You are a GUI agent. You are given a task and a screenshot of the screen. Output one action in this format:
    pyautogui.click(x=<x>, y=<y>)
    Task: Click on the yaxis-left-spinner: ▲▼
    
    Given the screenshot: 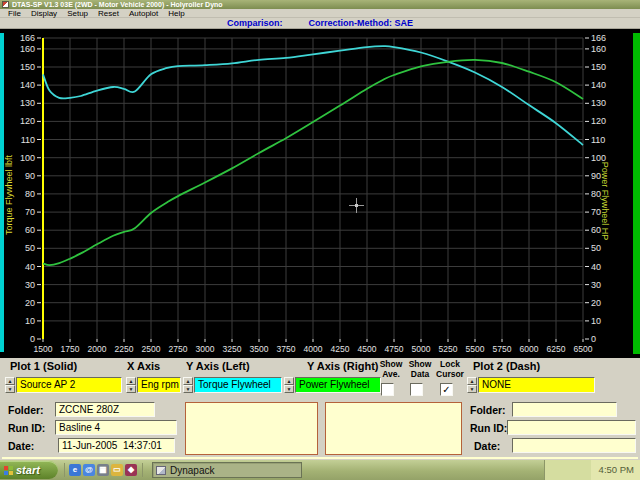 What is the action you would take?
    pyautogui.click(x=188, y=385)
    